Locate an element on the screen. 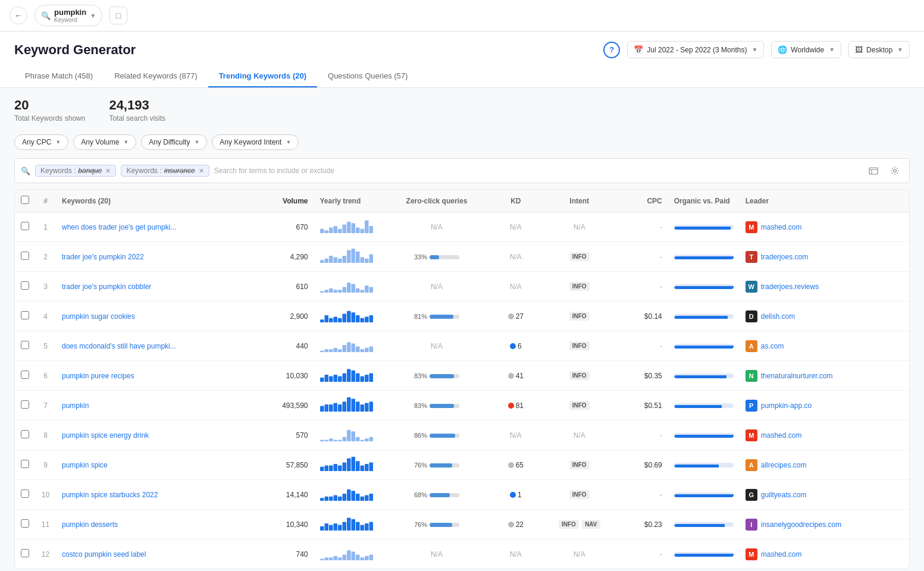  keyword-link: pumpkin spice starbucks 2022 is located at coordinates (109, 495).